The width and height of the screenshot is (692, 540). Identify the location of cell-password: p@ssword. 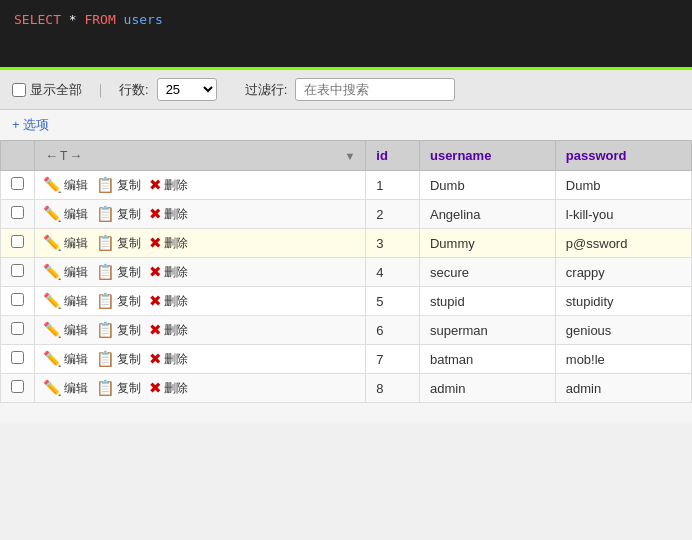
(623, 244).